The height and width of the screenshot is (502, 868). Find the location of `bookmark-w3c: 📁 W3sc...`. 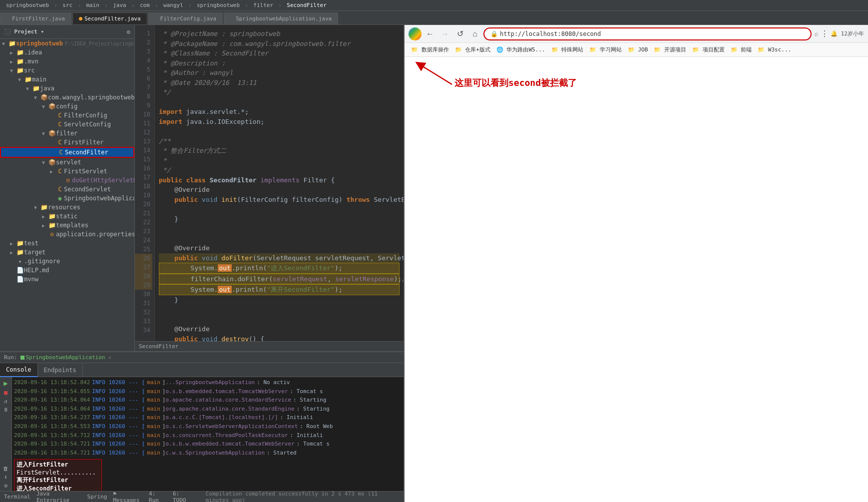

bookmark-w3c: 📁 W3sc... is located at coordinates (774, 50).